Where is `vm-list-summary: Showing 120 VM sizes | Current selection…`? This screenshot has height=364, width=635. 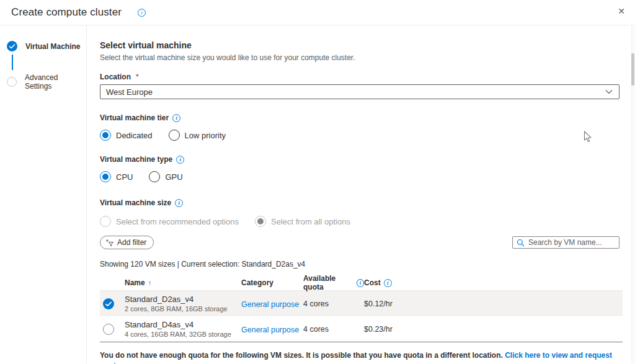
vm-list-summary: Showing 120 VM sizes | Current selection… is located at coordinates (367, 264).